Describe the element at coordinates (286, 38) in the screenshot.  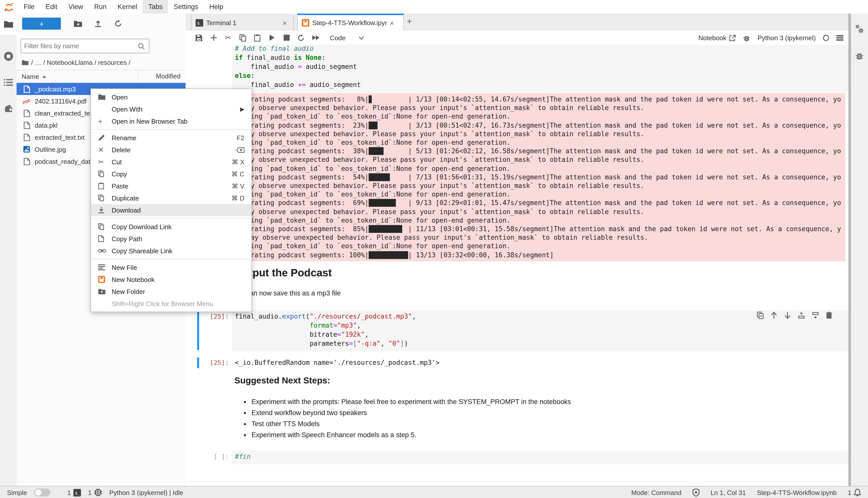
I see `stop-icon` at that location.